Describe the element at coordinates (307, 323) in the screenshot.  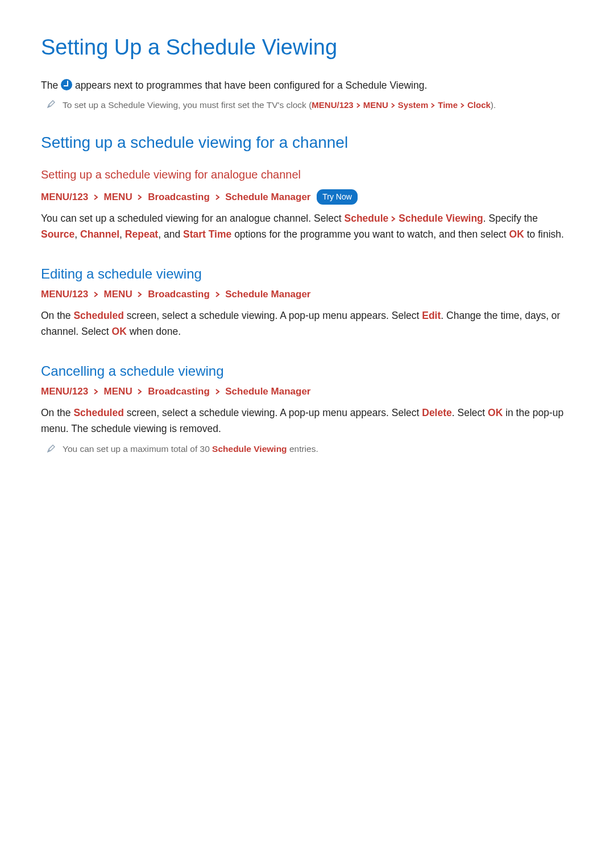
I see `section2-body: On the Scheduled screen, select a schedu…` at that location.